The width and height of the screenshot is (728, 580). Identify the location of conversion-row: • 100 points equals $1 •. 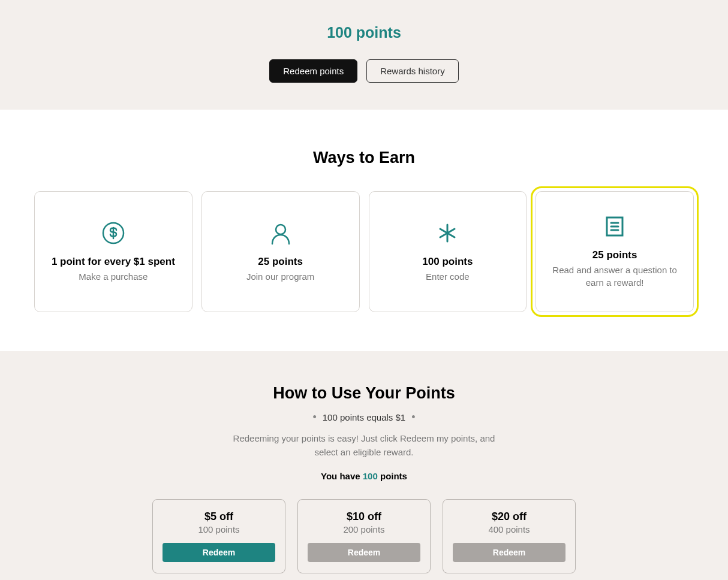
(364, 417).